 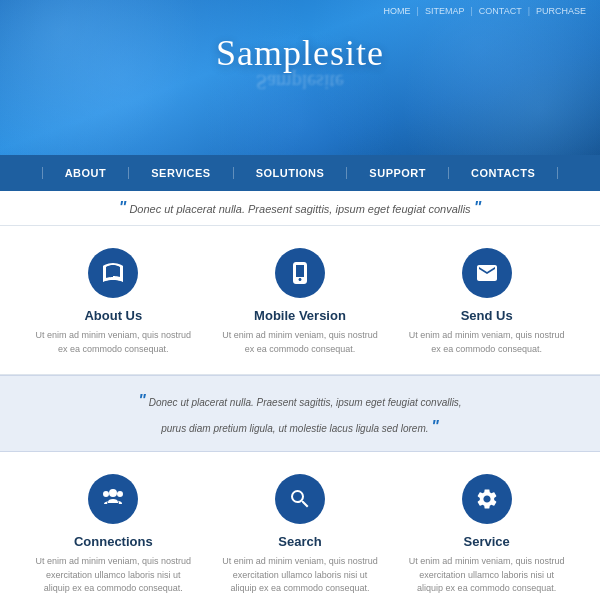 What do you see at coordinates (113, 499) in the screenshot?
I see `connections-icon-circle` at bounding box center [113, 499].